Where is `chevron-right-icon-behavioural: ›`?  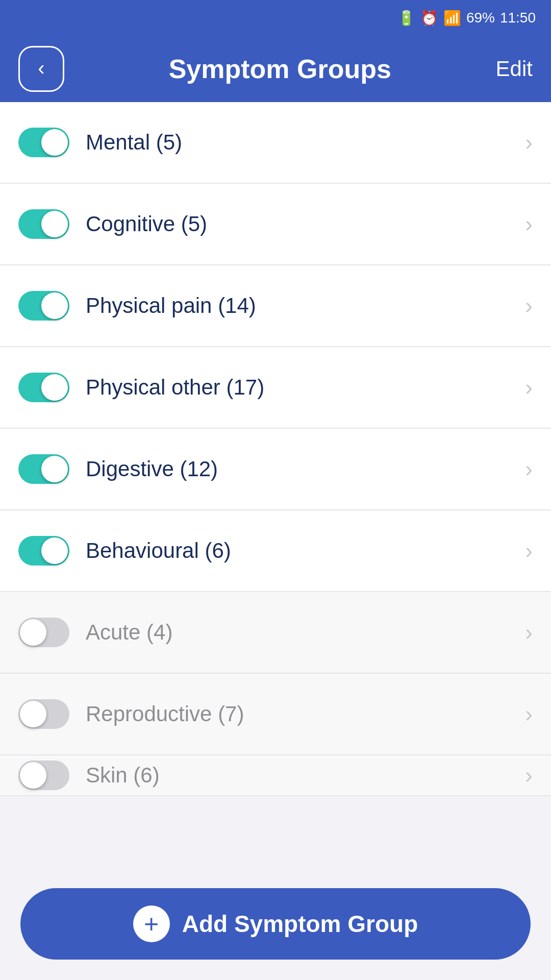 chevron-right-icon-behavioural: › is located at coordinates (529, 551).